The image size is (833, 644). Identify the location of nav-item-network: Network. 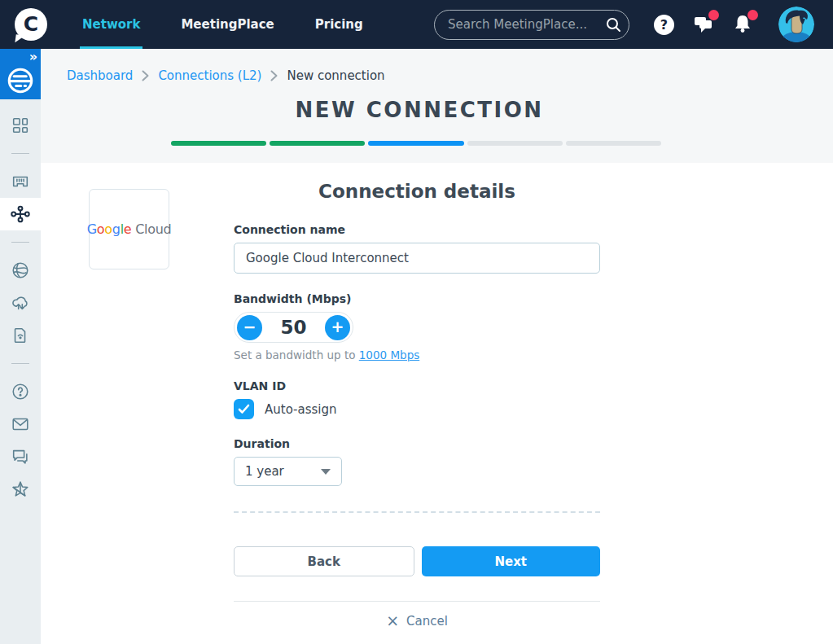
(111, 24).